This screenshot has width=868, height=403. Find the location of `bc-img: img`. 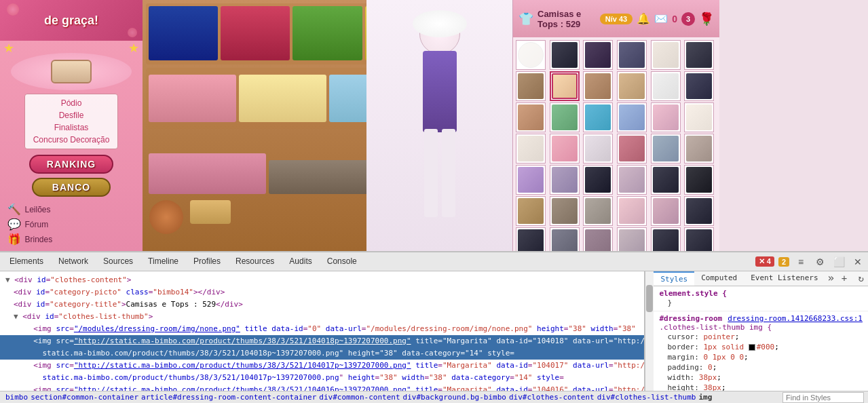

bc-img: img is located at coordinates (705, 398).